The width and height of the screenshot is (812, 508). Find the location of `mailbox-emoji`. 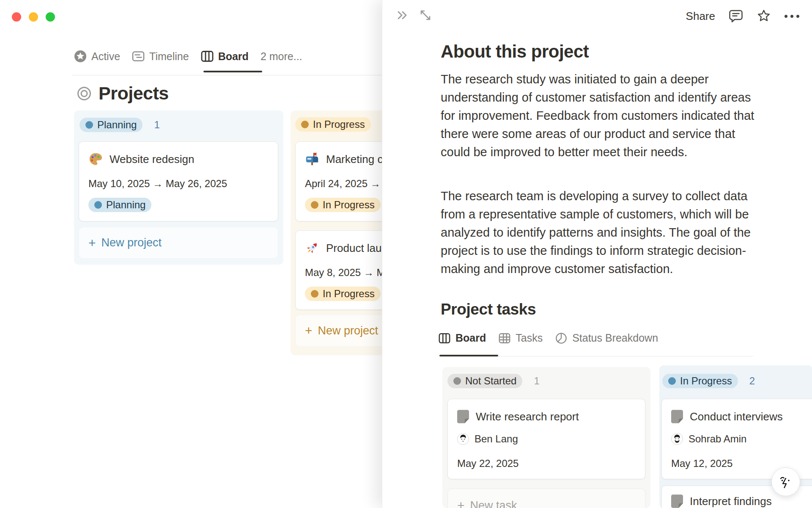

mailbox-emoji is located at coordinates (312, 159).